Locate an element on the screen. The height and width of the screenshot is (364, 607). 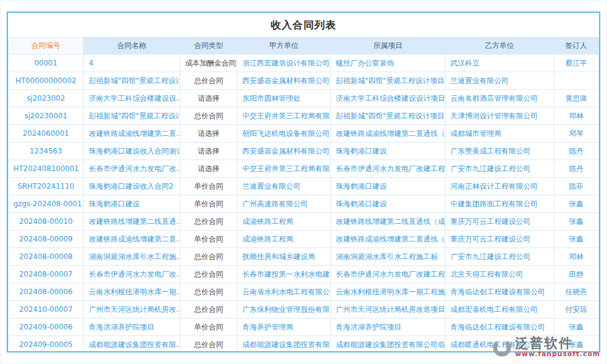
column-header-signer: 签订人 is located at coordinates (576, 46).